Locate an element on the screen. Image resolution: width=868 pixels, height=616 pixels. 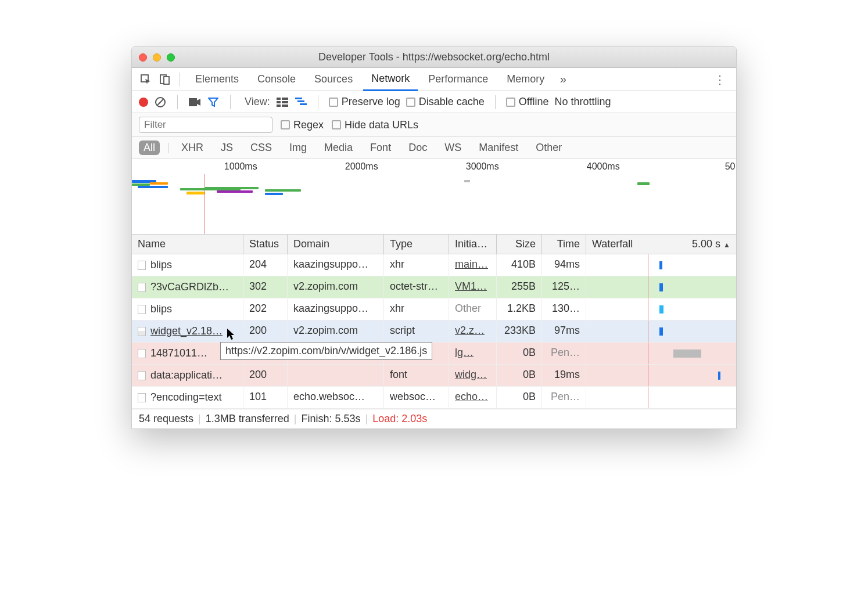
tick-label: 50 is located at coordinates (730, 167).